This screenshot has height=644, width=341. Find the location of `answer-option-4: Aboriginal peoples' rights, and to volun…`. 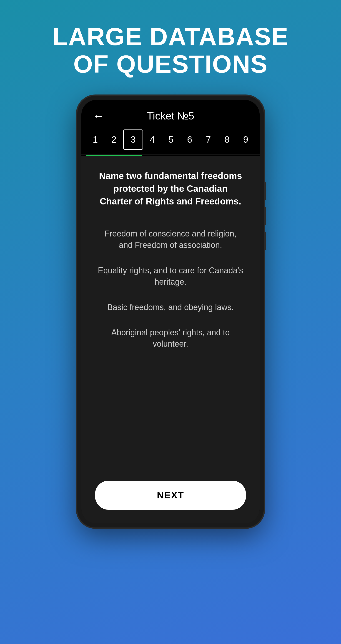

answer-option-4: Aboriginal peoples' rights, and to volun… is located at coordinates (171, 338).